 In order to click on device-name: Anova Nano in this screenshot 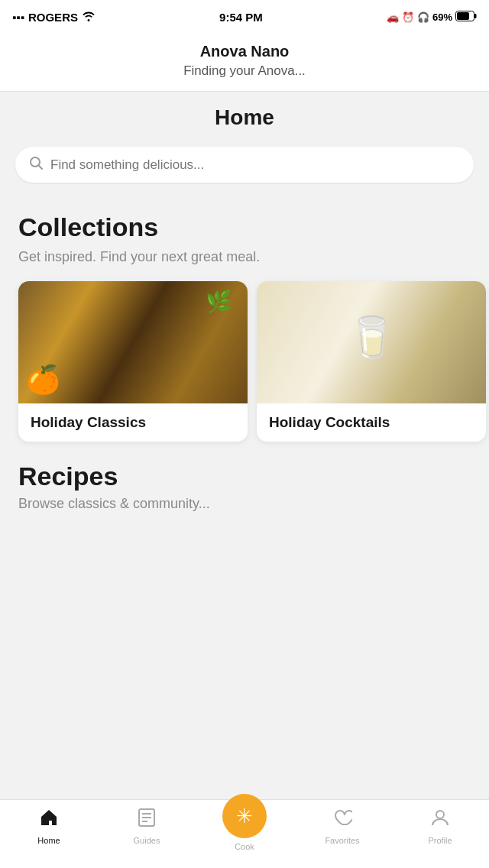, I will do `click(244, 52)`.